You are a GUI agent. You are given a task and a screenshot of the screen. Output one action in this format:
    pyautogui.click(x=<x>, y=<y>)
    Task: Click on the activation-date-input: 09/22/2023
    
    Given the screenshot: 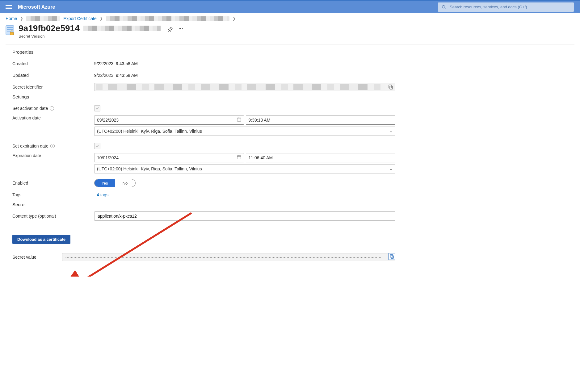 What is the action you would take?
    pyautogui.click(x=169, y=120)
    